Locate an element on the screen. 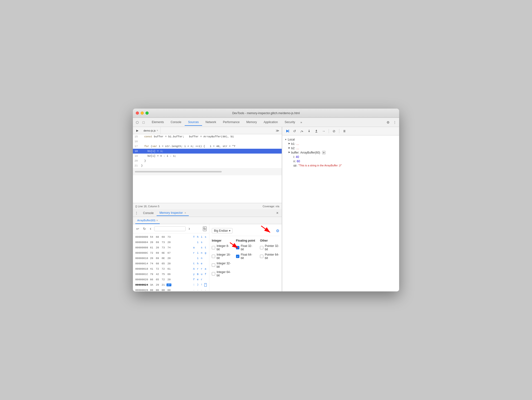 The width and height of the screenshot is (532, 400). hex-byte: 67 is located at coordinates (169, 253).